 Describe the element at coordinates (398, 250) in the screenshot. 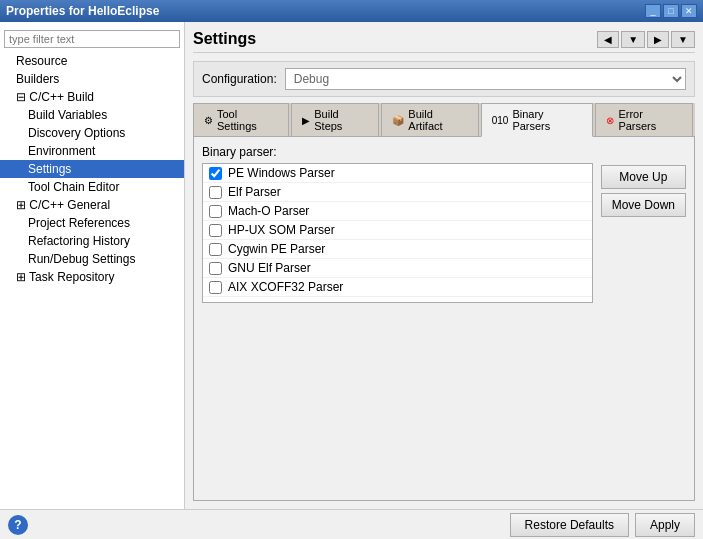

I see `list-item: Cygwin PE Parser` at that location.